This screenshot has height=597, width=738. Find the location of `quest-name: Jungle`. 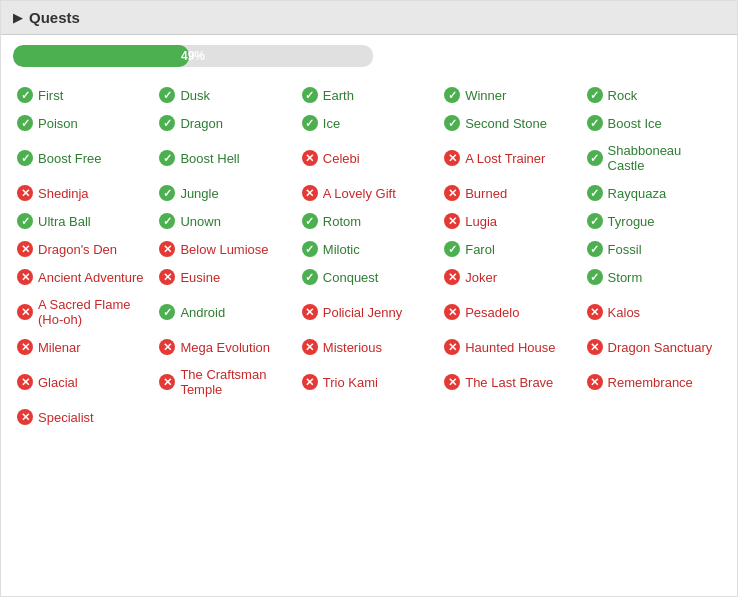

quest-name: Jungle is located at coordinates (199, 194).